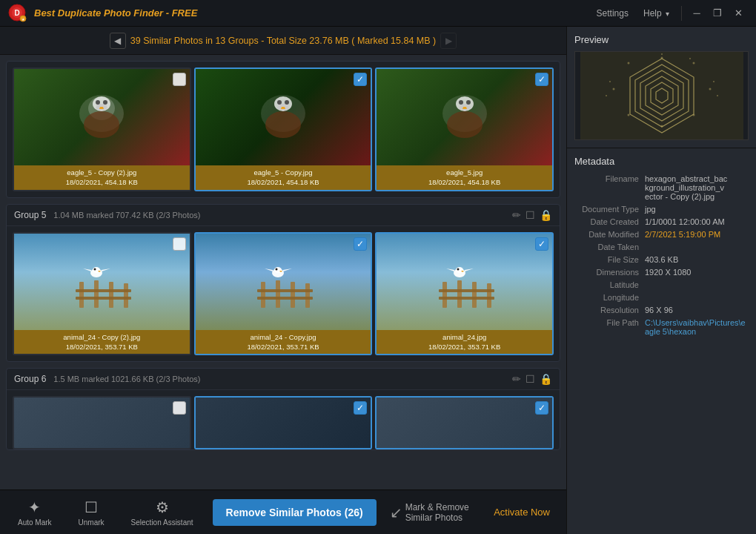 The image size is (756, 534). What do you see at coordinates (661, 222) in the screenshot?
I see `meta-created-row: Date Created 1/1/0001 12:00:00 AM` at bounding box center [661, 222].